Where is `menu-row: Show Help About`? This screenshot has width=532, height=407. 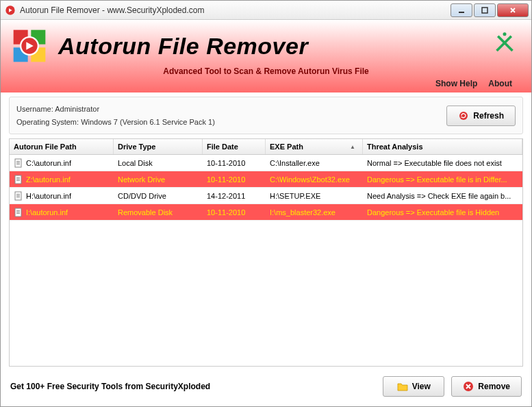 menu-row: Show Help About is located at coordinates (266, 84).